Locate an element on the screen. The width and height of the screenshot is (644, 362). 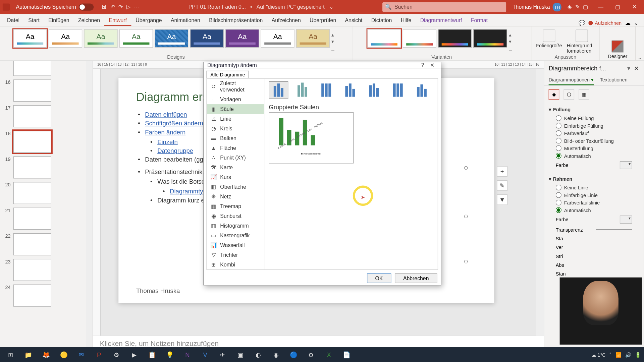
subtype-3d-stacked100 is located at coordinates (398, 90).